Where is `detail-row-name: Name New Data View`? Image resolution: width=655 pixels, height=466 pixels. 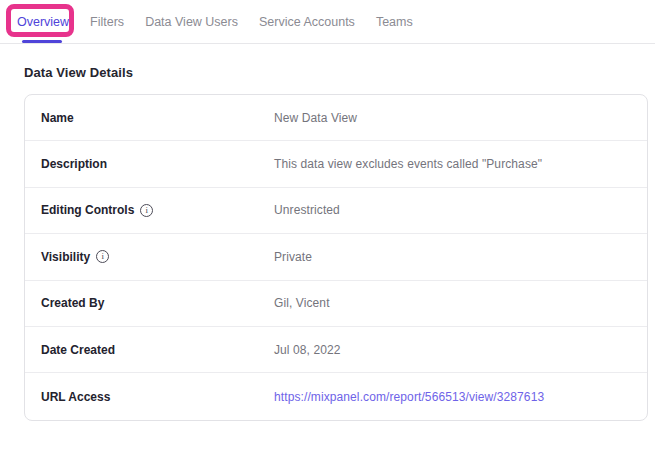 detail-row-name: Name New Data View is located at coordinates (336, 118).